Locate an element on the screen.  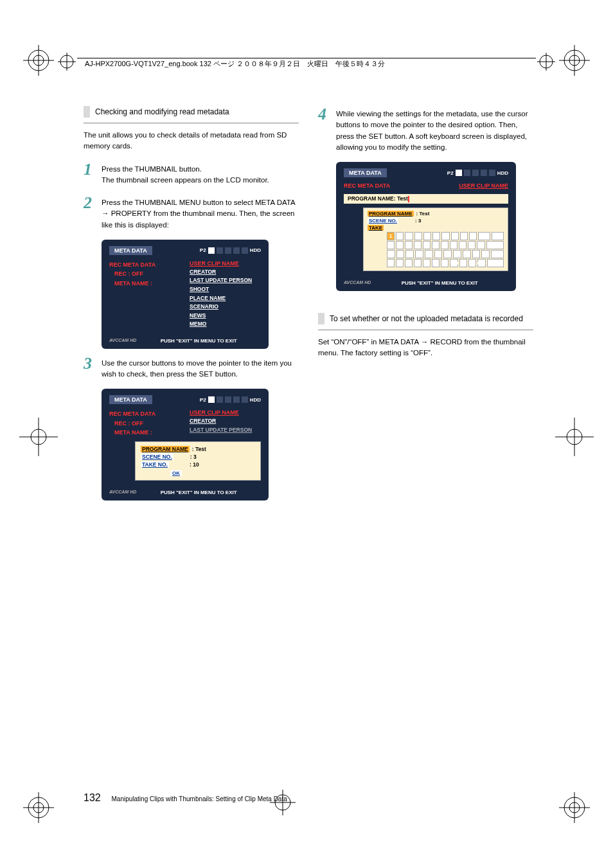
reg-mark-top-left is located at coordinates (39, 60).